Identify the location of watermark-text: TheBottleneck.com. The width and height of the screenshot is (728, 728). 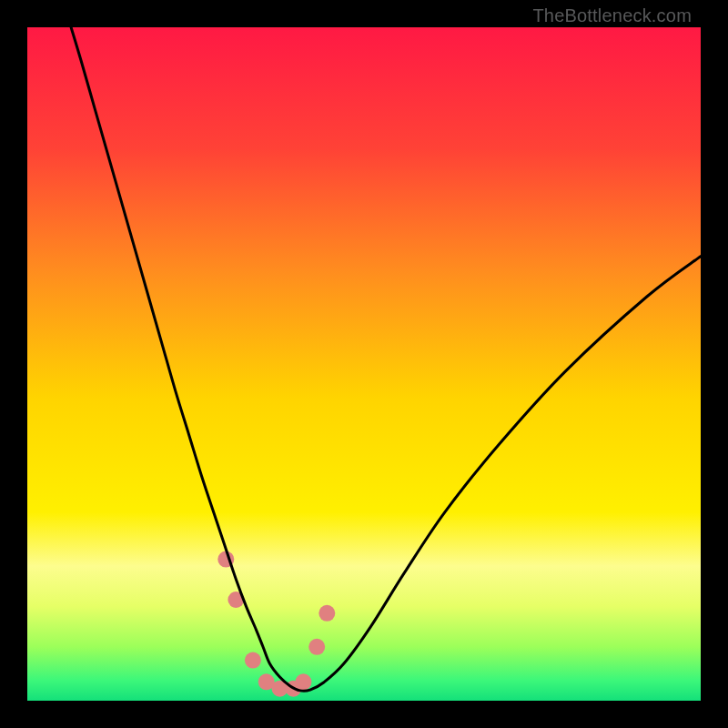
(612, 16).